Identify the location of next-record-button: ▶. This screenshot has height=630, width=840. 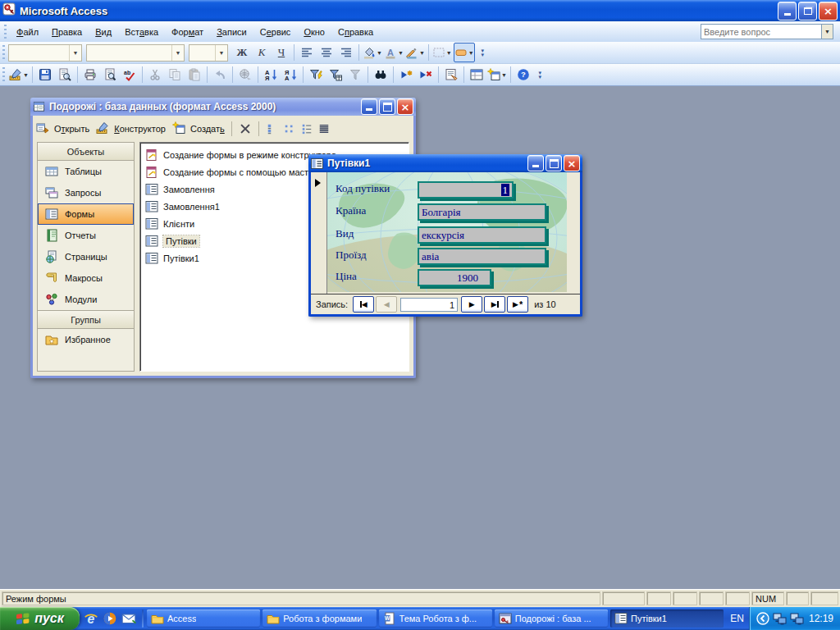
(472, 304).